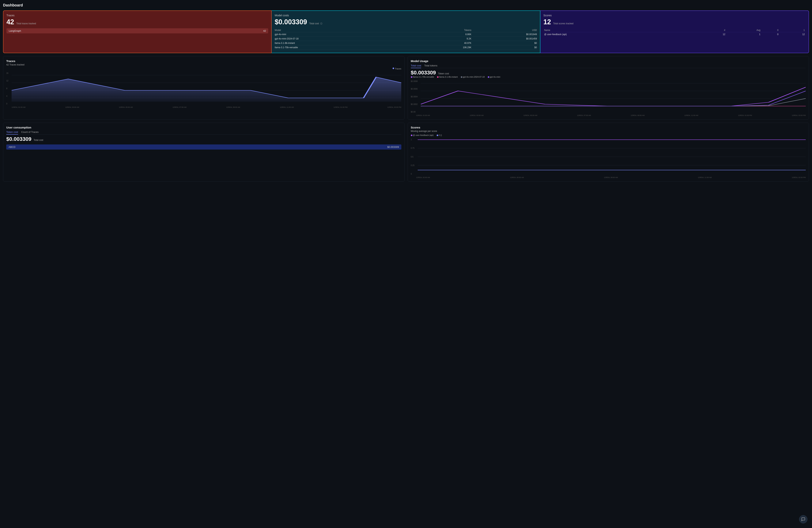 This screenshot has width=812, height=528. What do you see at coordinates (446, 30) in the screenshot?
I see `model-costs-col-tokens: Tokens` at bounding box center [446, 30].